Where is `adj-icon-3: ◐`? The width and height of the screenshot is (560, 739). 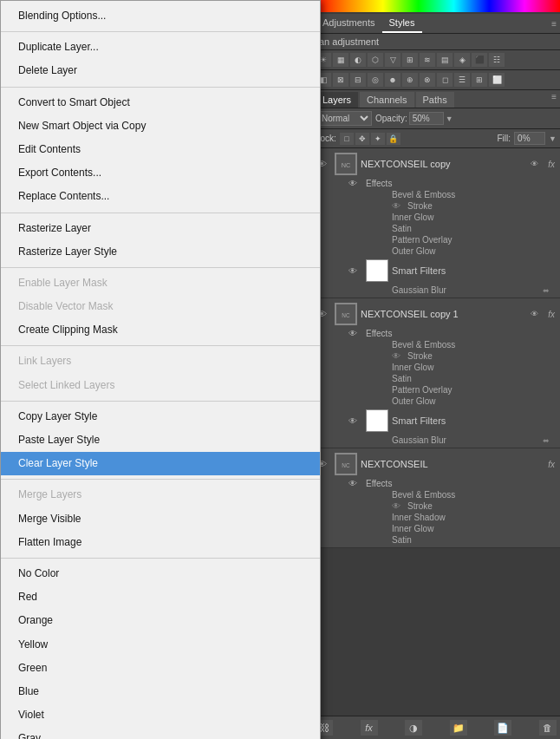
adj-icon-3: ◐ is located at coordinates (358, 60).